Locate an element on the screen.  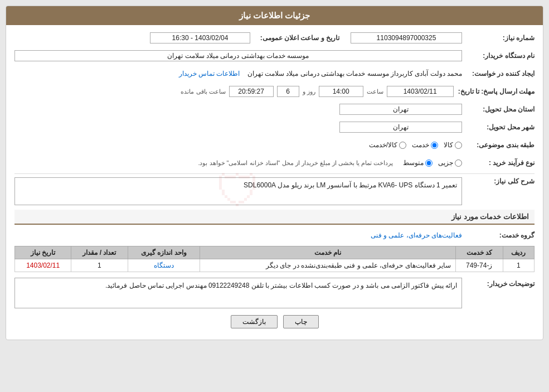
category-radio-kala-khedmat is located at coordinates (402, 145).